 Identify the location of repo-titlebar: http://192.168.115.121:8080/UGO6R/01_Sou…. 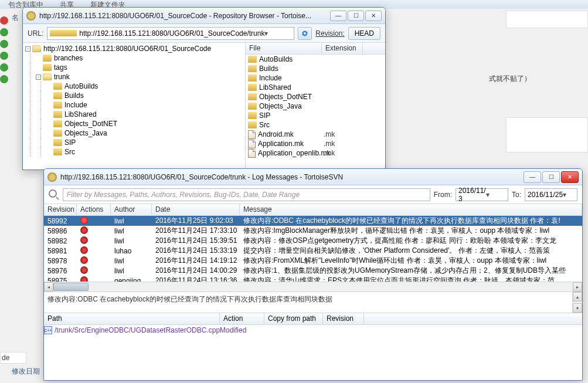
(204, 16).